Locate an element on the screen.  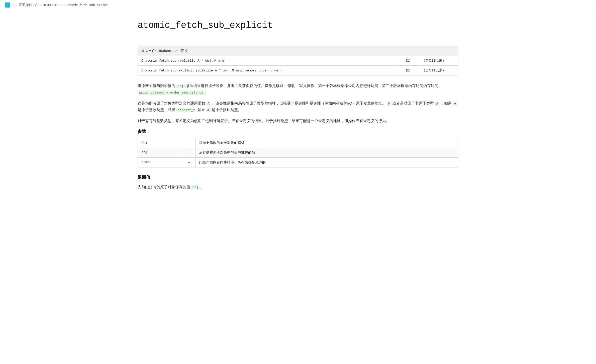
decl-num-2: (2) is located at coordinates (408, 71).